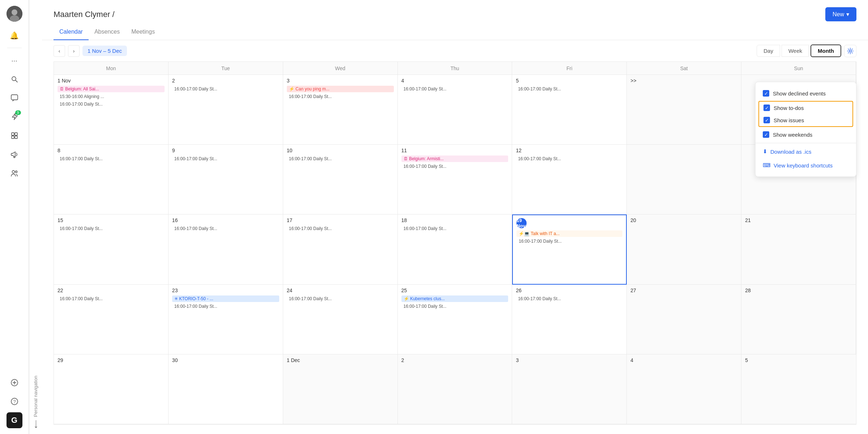 The image size is (868, 434). What do you see at coordinates (107, 32) in the screenshot?
I see `tab-absences: Absences` at bounding box center [107, 32].